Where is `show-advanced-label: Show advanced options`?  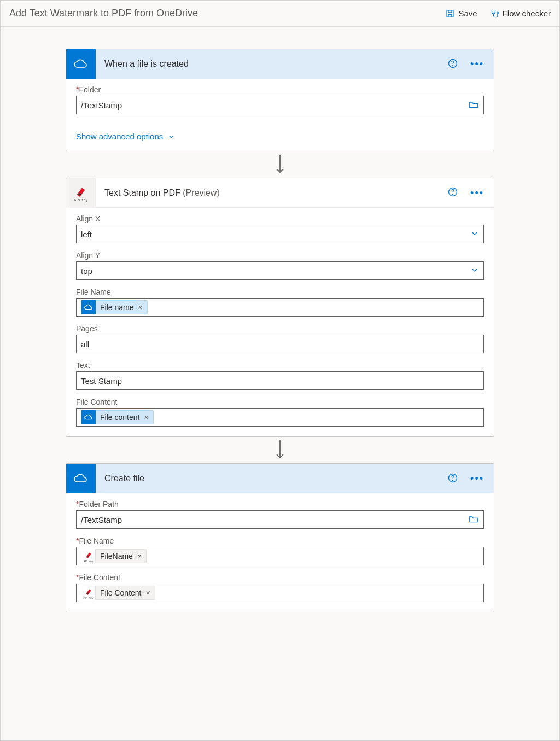
show-advanced-label: Show advanced options is located at coordinates (119, 137).